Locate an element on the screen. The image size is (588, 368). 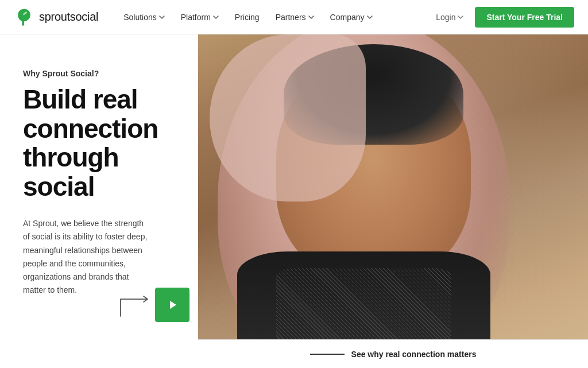
logo-text: sproutsocial is located at coordinates (69, 17).